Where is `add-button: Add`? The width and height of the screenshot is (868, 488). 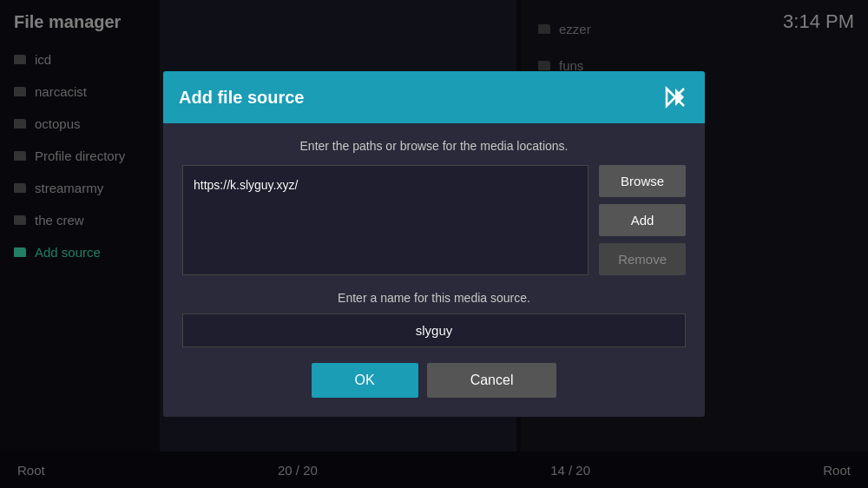 add-button: Add is located at coordinates (642, 221).